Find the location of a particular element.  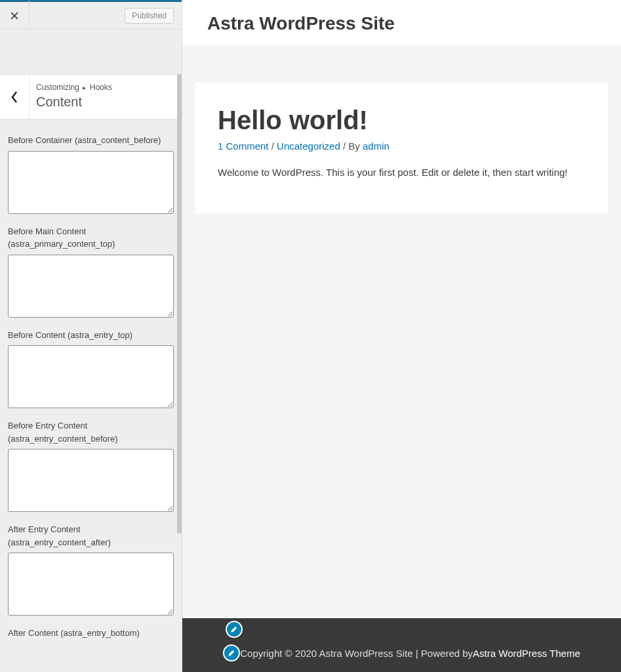

chevron-left-icon is located at coordinates (14, 97).